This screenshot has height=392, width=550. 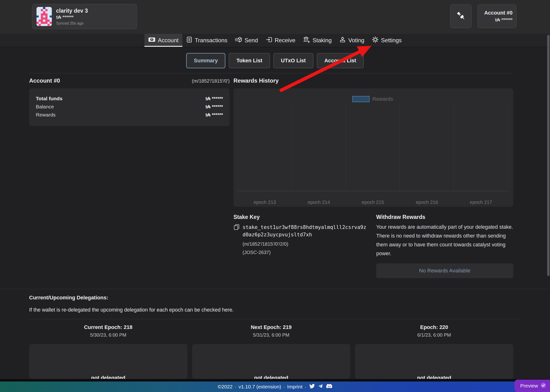 What do you see at coordinates (275, 319) in the screenshot?
I see `delegations-inner-divider` at bounding box center [275, 319].